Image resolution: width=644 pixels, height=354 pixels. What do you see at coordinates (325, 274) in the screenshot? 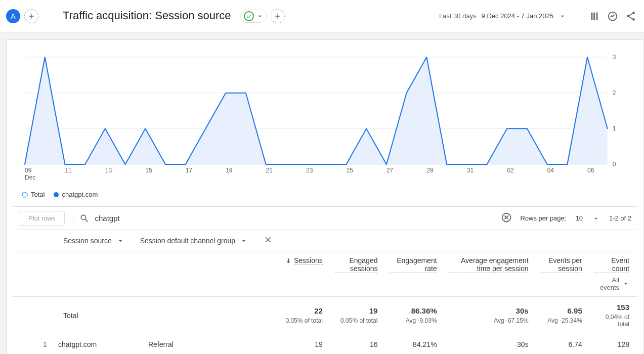
I see `table-header-row: Sessions Engaged sessions Engagement rat…` at bounding box center [325, 274].